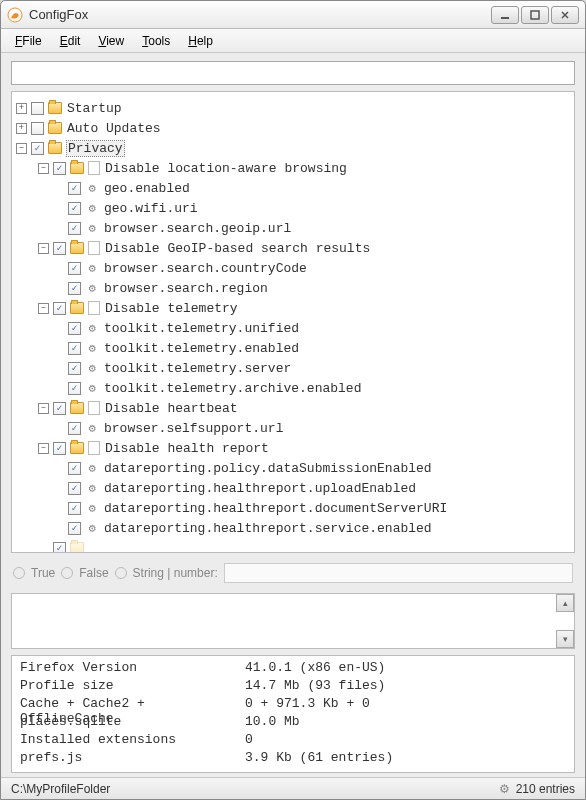  I want to click on info-label: prefs.js, so click(132, 759).